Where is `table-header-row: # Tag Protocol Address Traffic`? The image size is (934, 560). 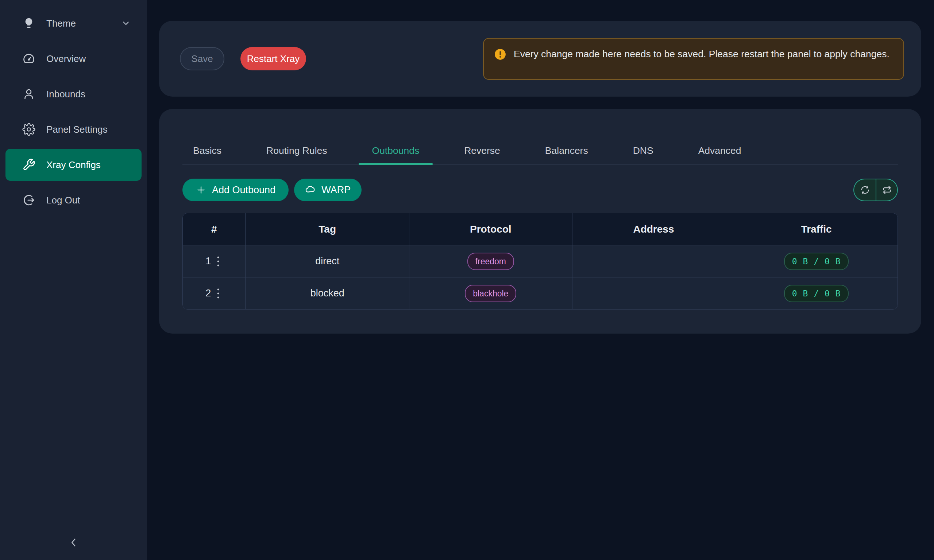 table-header-row: # Tag Protocol Address Traffic is located at coordinates (540, 229).